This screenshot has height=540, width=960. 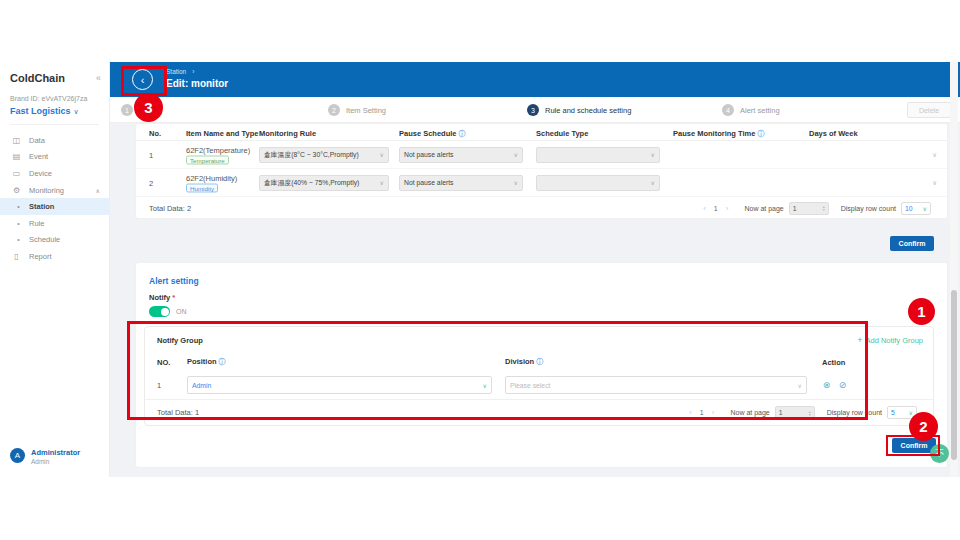 What do you see at coordinates (542, 208) in the screenshot?
I see `rule-table-footer: Total Data: 2 ‹ 1 › Now at page 1 ▴▾ Dis…` at bounding box center [542, 208].